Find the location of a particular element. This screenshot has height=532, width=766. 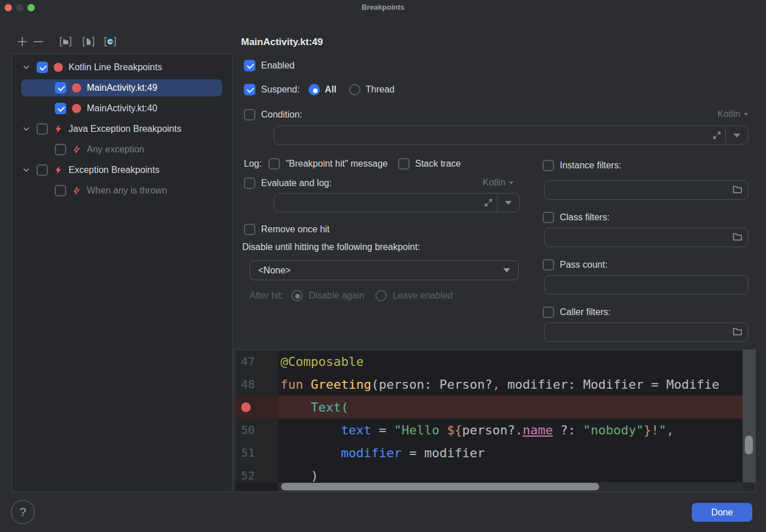

enabled-checkbox is located at coordinates (250, 66).